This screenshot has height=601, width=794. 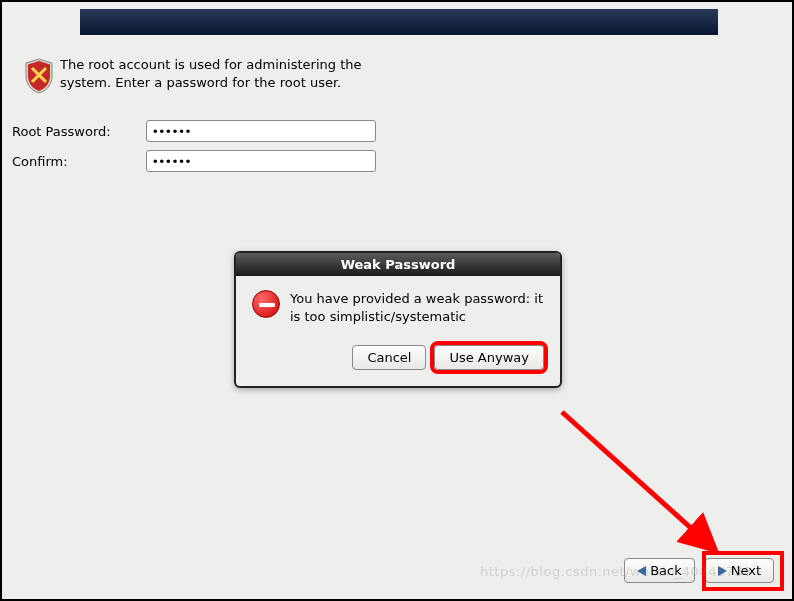 What do you see at coordinates (660, 570) in the screenshot?
I see `back-button: Back` at bounding box center [660, 570].